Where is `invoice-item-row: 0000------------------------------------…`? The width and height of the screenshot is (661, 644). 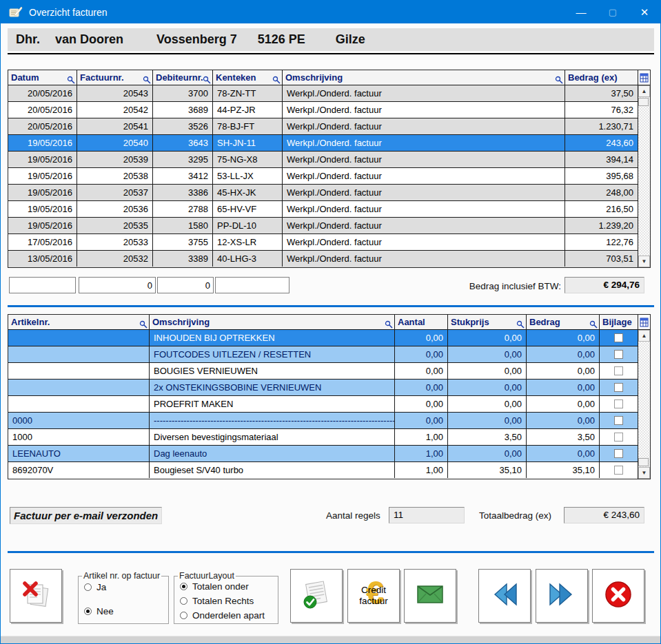 invoice-item-row: 0000------------------------------------… is located at coordinates (323, 421).